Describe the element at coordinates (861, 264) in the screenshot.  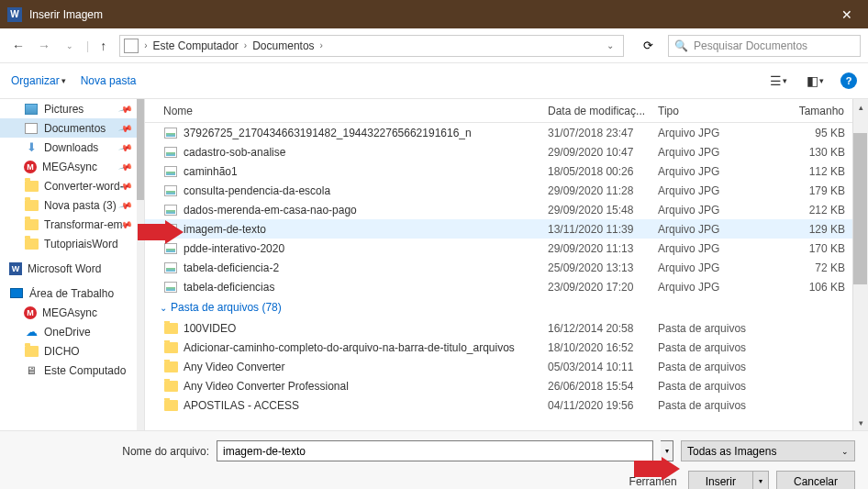
I see `file-scrollbar: ▴ ▾` at that location.